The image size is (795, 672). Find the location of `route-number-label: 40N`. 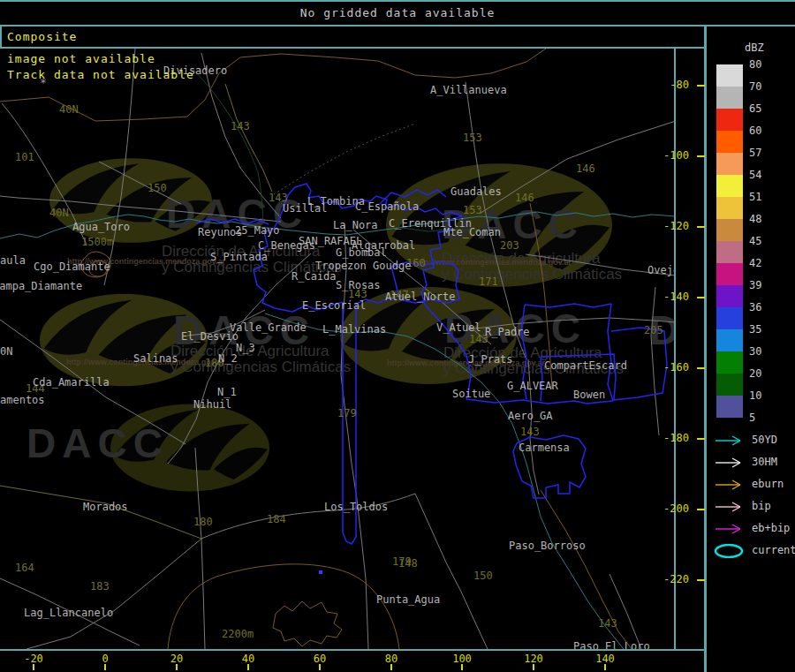

route-number-label: 40N is located at coordinates (69, 109).